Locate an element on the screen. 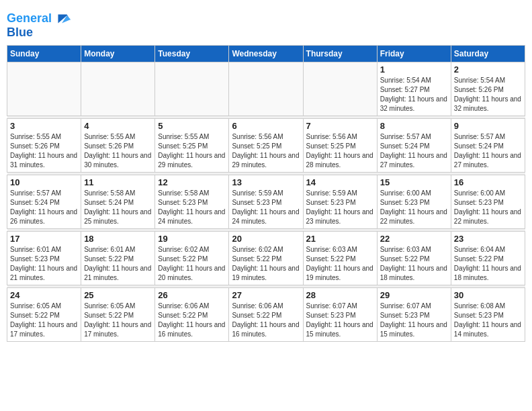 Image resolution: width=532 pixels, height=411 pixels. day-number: 14 is located at coordinates (340, 183).